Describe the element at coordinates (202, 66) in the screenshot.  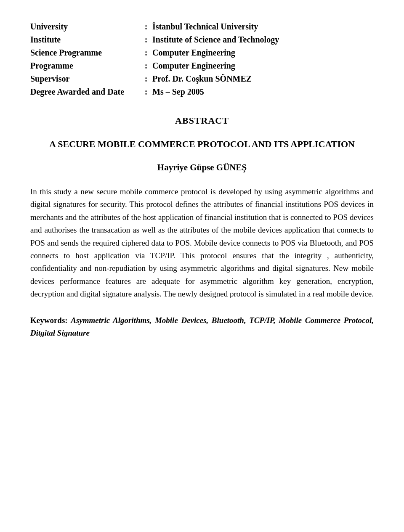
I see `info-row: Programme:Computer Engineering` at that location.